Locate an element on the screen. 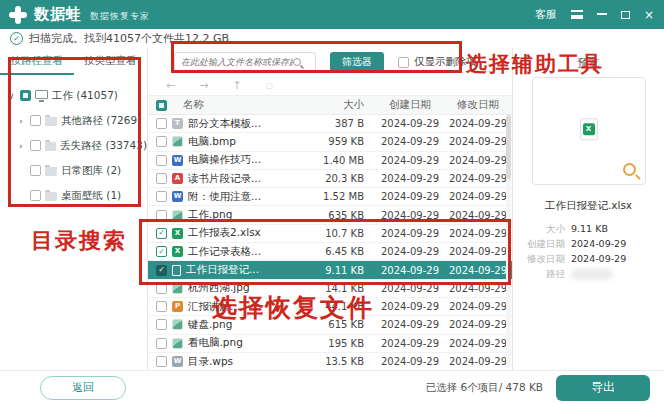 The height and width of the screenshot is (404, 664). only-deleted-toggle: 仅显示删除项 is located at coordinates (438, 62).